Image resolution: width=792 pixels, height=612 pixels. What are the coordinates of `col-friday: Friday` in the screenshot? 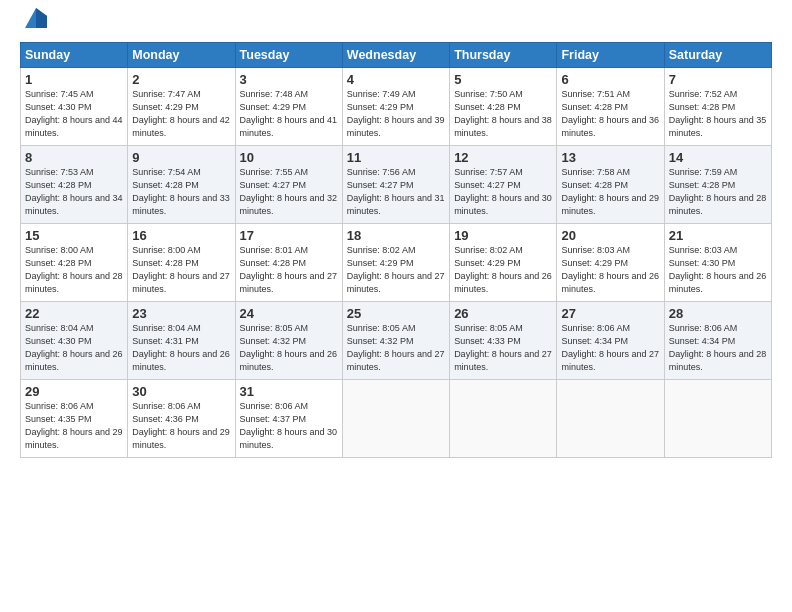 It's located at (610, 56).